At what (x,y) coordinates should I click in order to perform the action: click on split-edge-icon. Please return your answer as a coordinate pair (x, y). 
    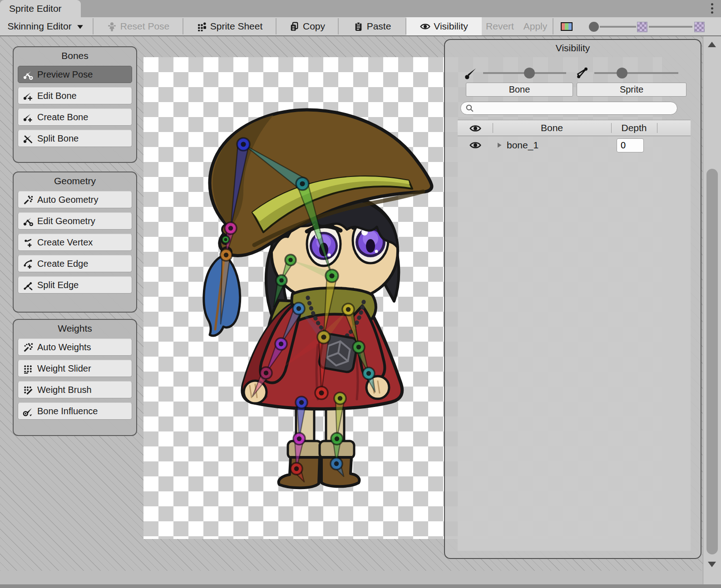
    Looking at the image, I should click on (28, 285).